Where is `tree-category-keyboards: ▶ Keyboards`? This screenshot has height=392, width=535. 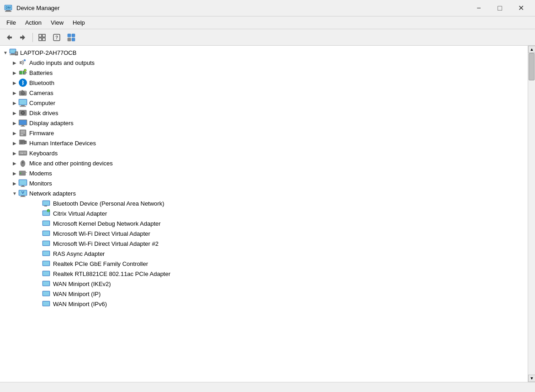 tree-category-keyboards: ▶ Keyboards is located at coordinates (264, 153).